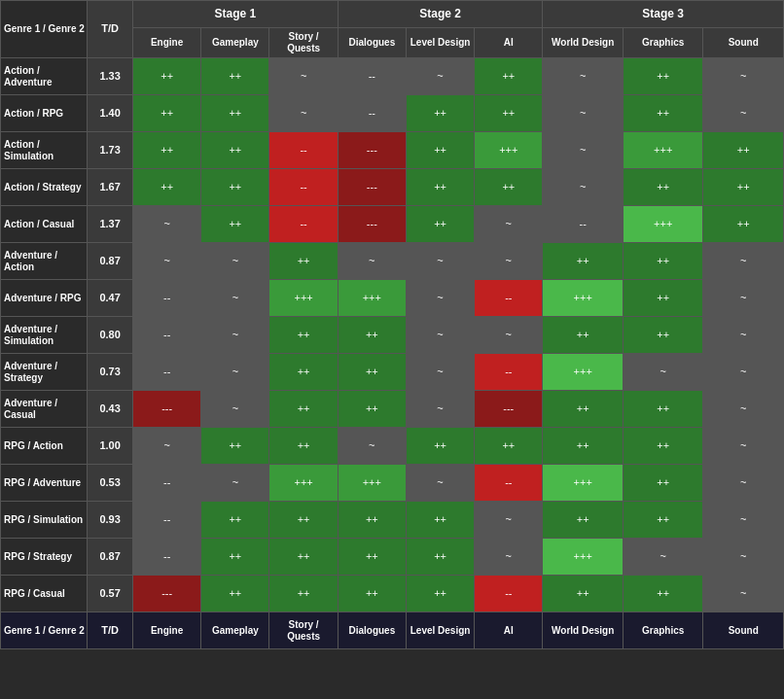 Image resolution: width=784 pixels, height=699 pixels. Describe the element at coordinates (440, 43) in the screenshot. I see `level-design-header: Level Design` at that location.